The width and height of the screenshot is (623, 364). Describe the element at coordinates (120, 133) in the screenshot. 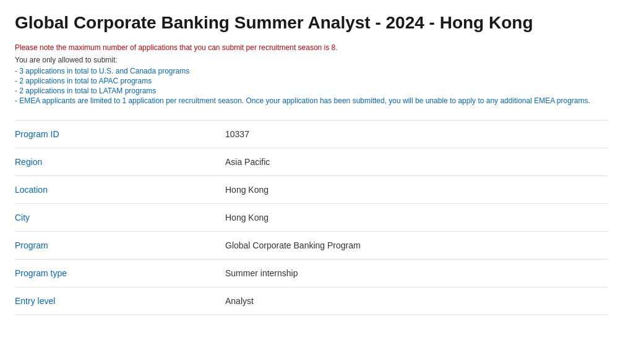

I see `field-label: Program ID` at that location.